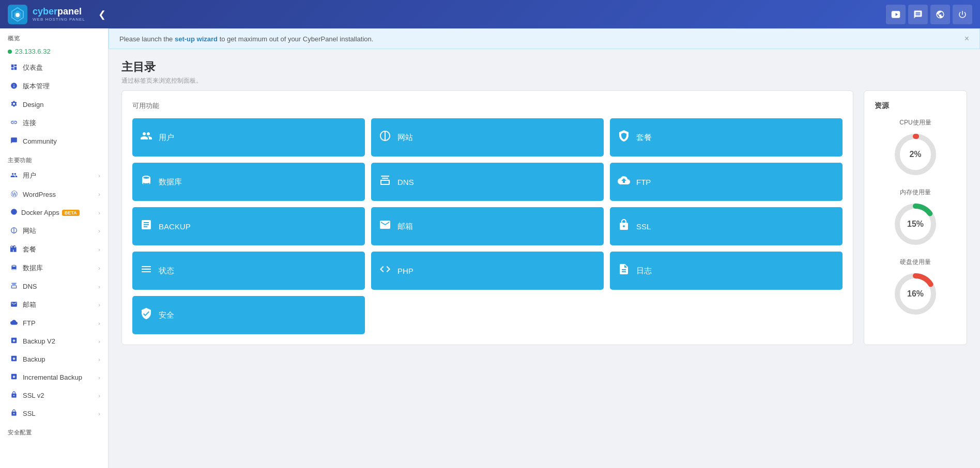 This screenshot has height=468, width=980. What do you see at coordinates (487, 271) in the screenshot?
I see `feature-btn-php: PHP` at bounding box center [487, 271].